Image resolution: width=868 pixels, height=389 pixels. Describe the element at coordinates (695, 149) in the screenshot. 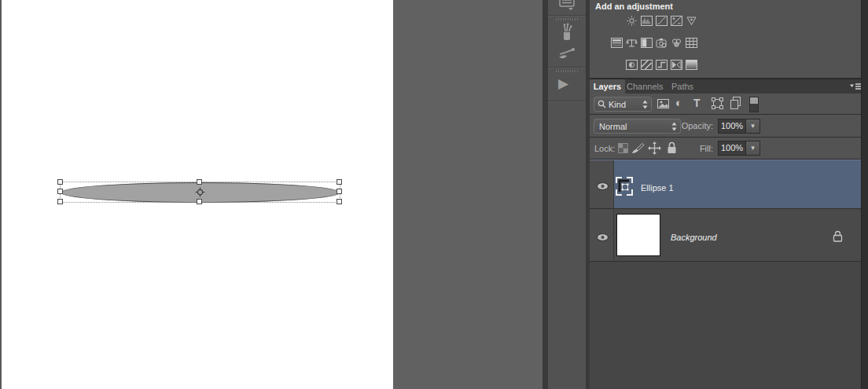

I see `fill-label: Fill:` at that location.